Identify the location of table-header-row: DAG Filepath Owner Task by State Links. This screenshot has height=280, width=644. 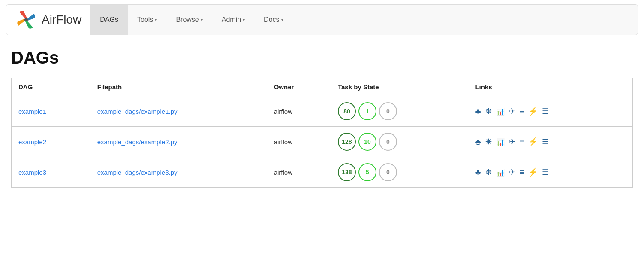
(322, 87).